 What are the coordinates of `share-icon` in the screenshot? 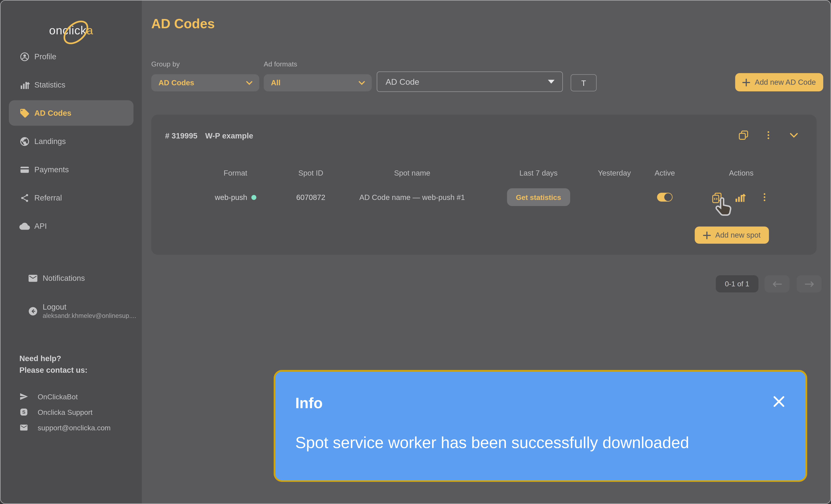 It's located at (25, 198).